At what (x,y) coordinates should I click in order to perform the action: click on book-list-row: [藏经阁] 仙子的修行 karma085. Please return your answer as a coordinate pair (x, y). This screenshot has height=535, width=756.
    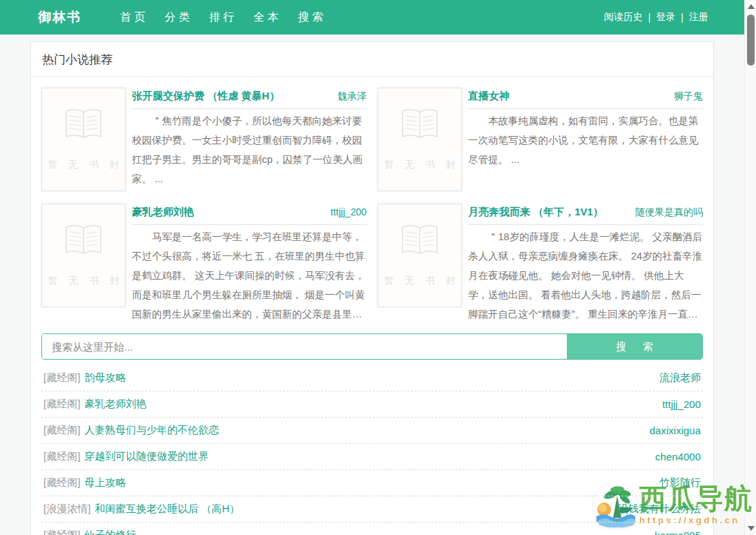
    Looking at the image, I should click on (372, 529).